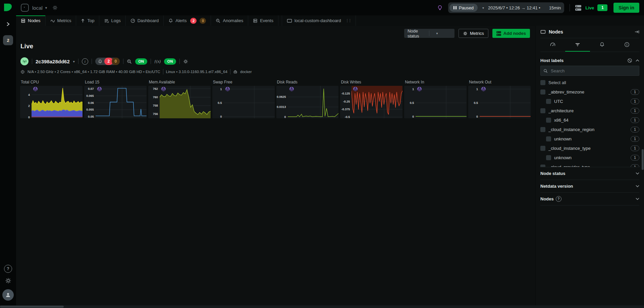 This screenshot has height=308, width=644. Describe the element at coordinates (88, 21) in the screenshot. I see `tab-top: Top` at that location.